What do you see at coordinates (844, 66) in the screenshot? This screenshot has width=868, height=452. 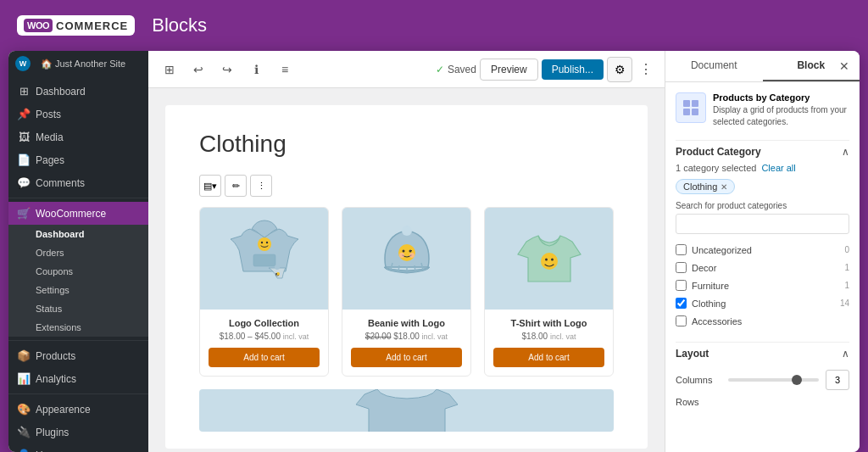 I see `close-panel-button: ✕` at bounding box center [844, 66].